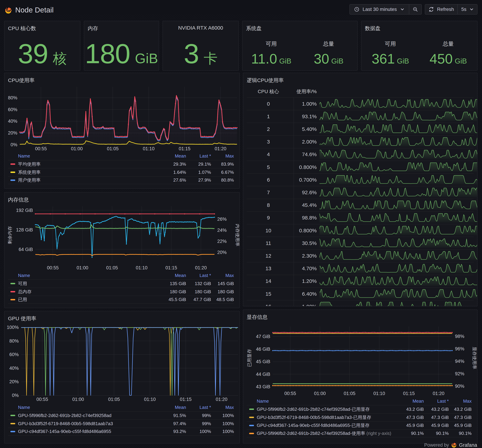 The height and width of the screenshot is (448, 482). What do you see at coordinates (359, 417) in the screenshot?
I see `vram-legend: Name Mean Last * Max GPU-5f996fb2-2d62-6…` at bounding box center [359, 417].